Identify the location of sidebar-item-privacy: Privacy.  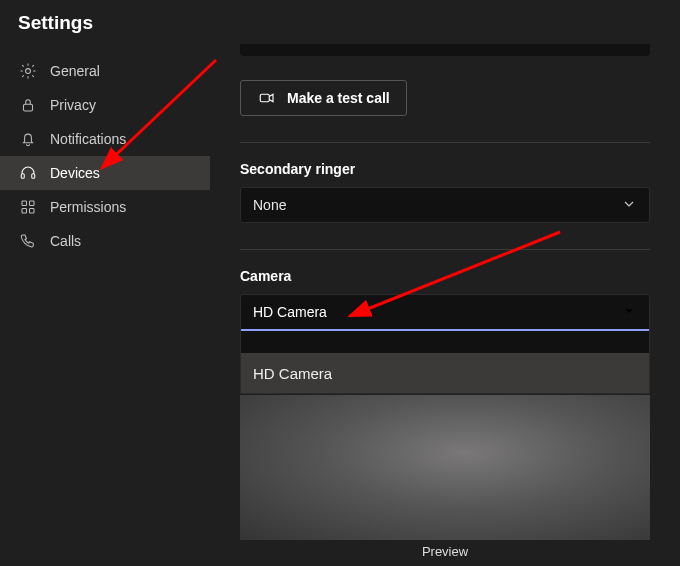
(105, 105).